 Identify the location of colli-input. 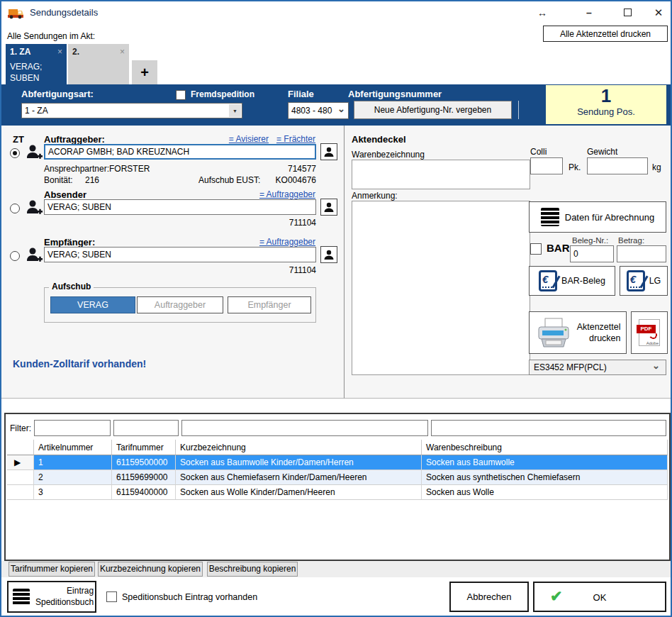
(547, 166).